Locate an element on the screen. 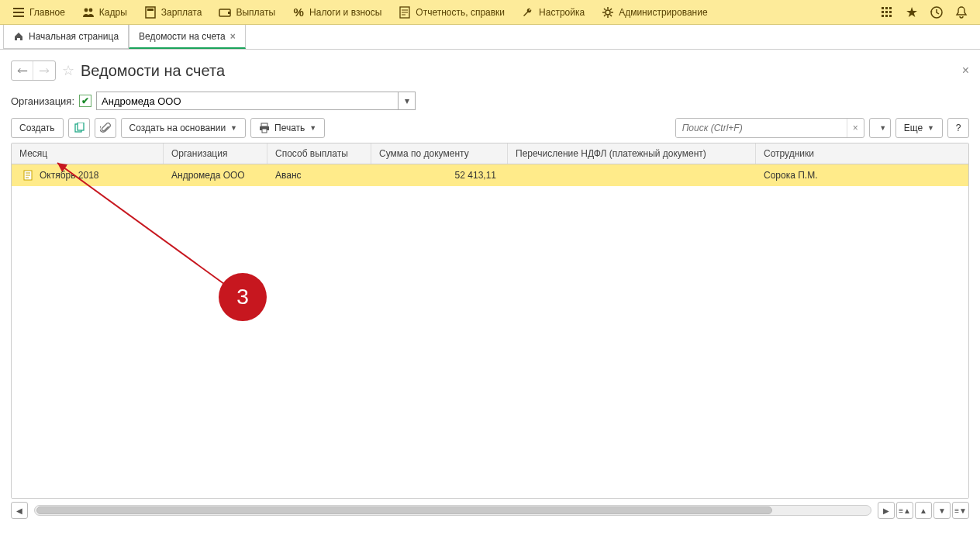 This screenshot has width=980, height=553. row-down-icon: ▼ is located at coordinates (942, 510).